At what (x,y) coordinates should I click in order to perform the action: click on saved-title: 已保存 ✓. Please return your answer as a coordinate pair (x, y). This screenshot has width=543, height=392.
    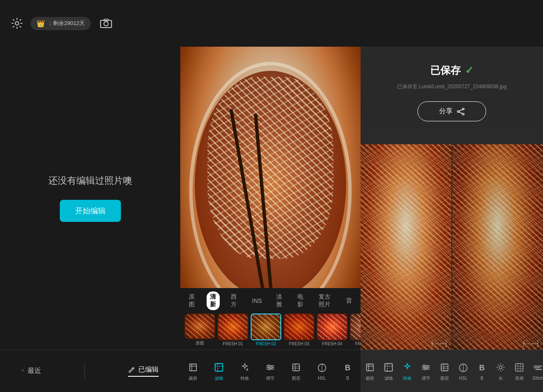
    Looking at the image, I should click on (452, 70).